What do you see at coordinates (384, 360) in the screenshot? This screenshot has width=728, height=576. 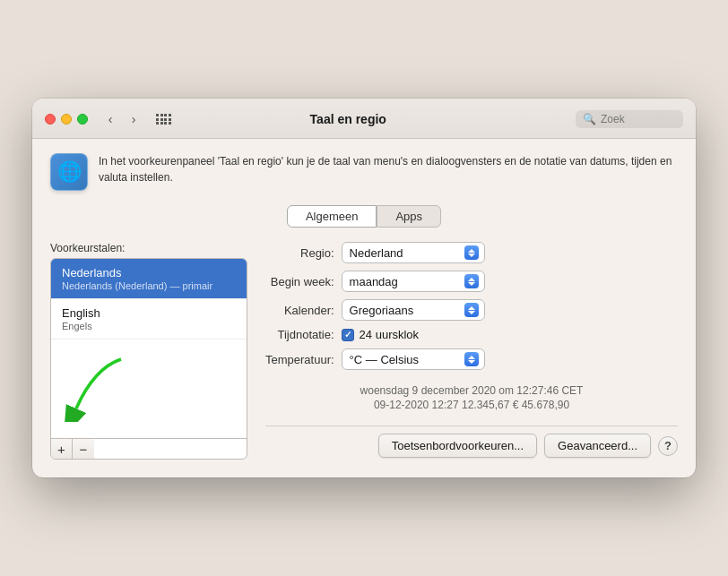 I see `temp-text: °C — Celsius` at bounding box center [384, 360].